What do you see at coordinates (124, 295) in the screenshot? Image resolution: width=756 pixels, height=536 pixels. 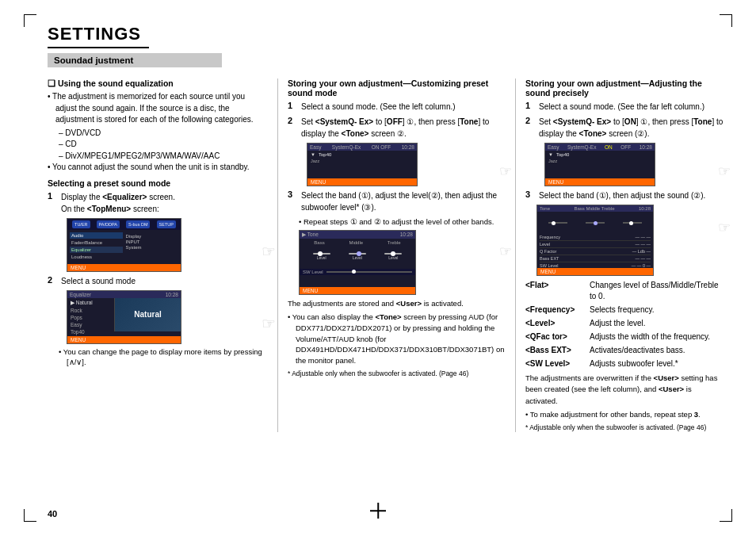 I see `screen-title-soundmode: Equalizer 10:28` at bounding box center [124, 295].